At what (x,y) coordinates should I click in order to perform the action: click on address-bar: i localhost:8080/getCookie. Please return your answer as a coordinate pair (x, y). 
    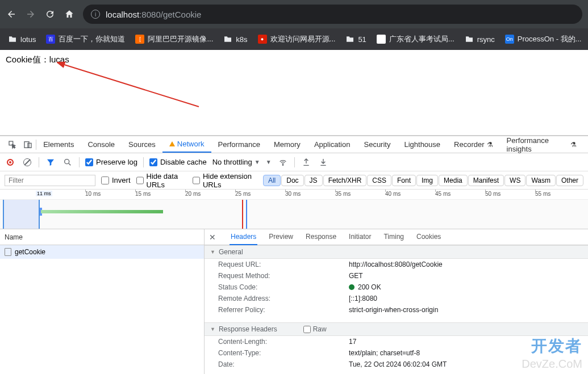
    Looking at the image, I should click on (333, 14).